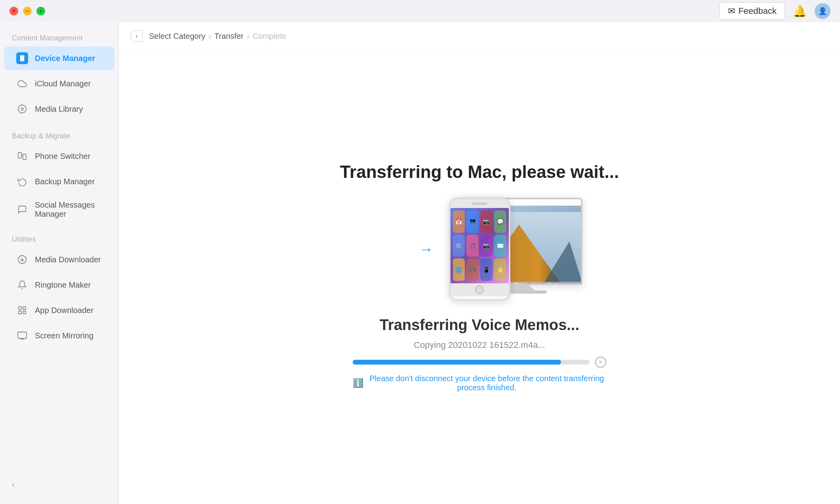  Describe the element at coordinates (14, 11) in the screenshot. I see `close-button` at that location.